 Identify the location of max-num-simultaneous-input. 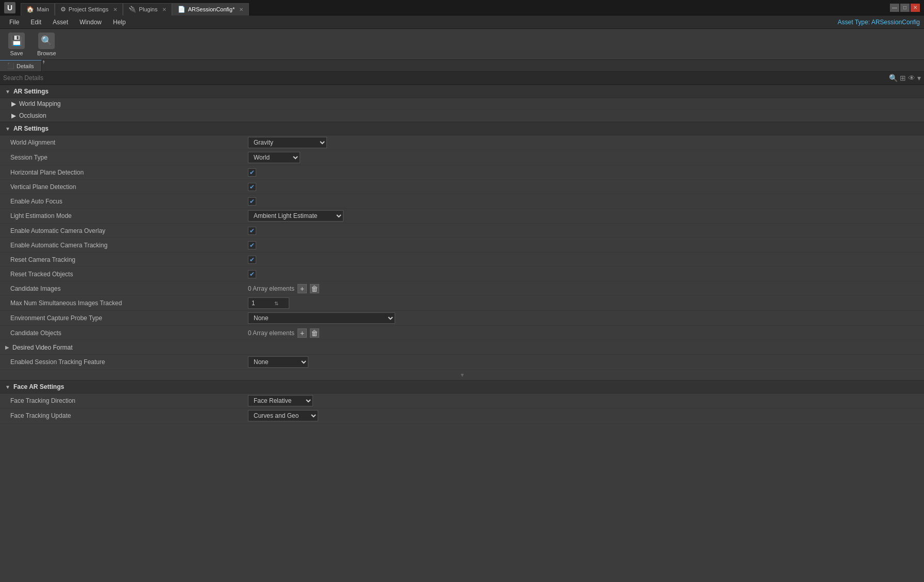
(262, 303).